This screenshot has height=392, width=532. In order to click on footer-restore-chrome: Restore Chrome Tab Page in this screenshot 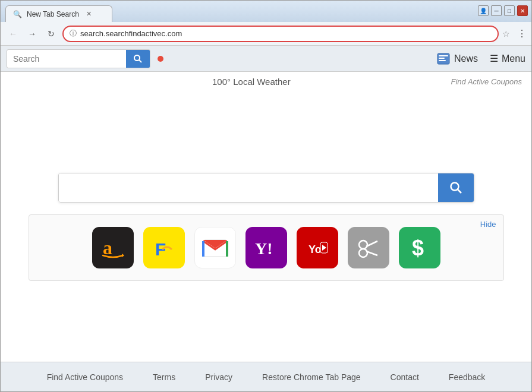, I will do `click(311, 377)`.